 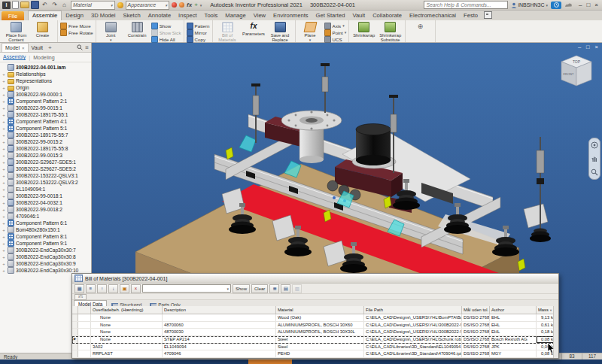 I want to click on home-icon: ⌂, so click(x=65, y=5).